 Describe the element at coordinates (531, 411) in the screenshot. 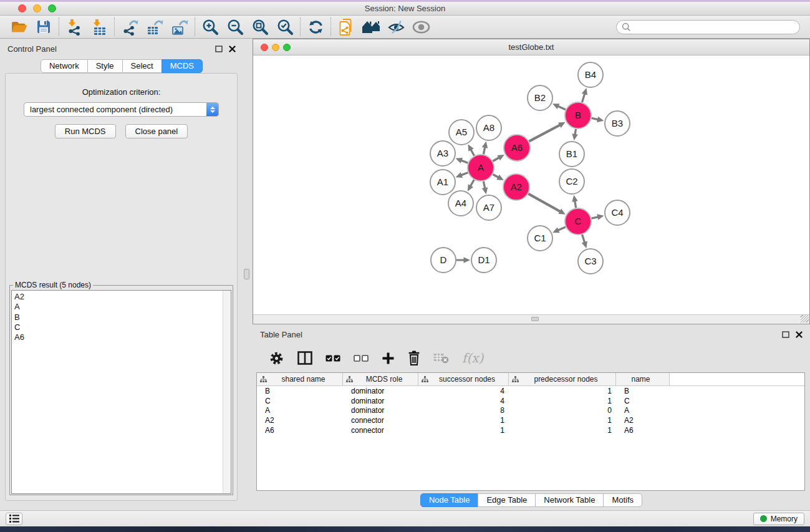

I see `table-row-A: Adominator80A` at that location.